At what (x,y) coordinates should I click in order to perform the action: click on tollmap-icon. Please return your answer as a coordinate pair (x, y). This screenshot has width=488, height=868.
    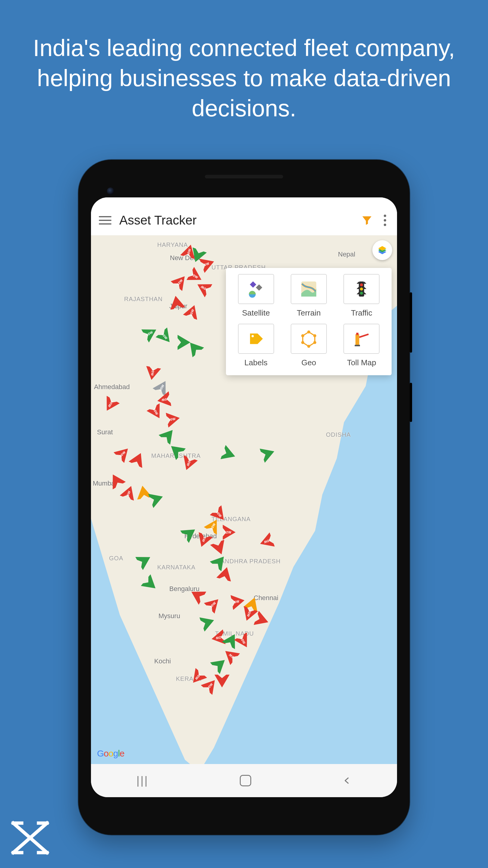
    Looking at the image, I should click on (362, 339).